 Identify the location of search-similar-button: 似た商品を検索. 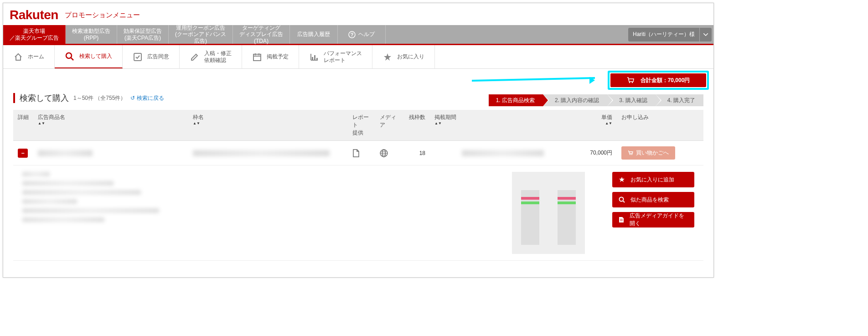
(653, 200).